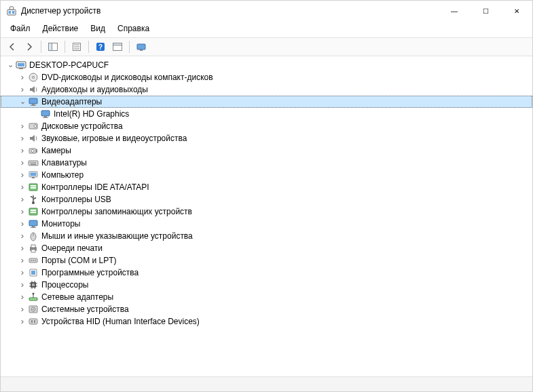 The width and height of the screenshot is (533, 392). What do you see at coordinates (266, 199) in the screenshot?
I see `tree-category: Контроллеры USB` at bounding box center [266, 199].